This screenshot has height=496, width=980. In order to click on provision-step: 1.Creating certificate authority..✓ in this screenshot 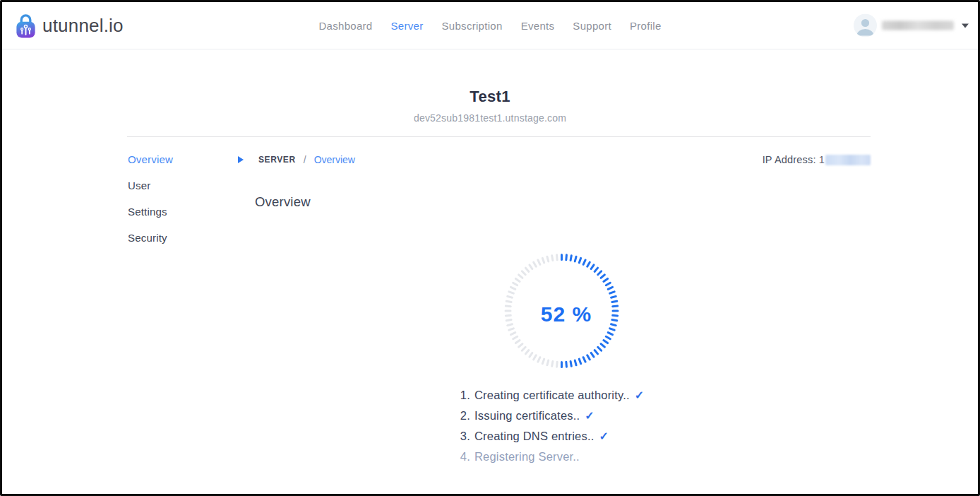, I will do `click(551, 396)`.